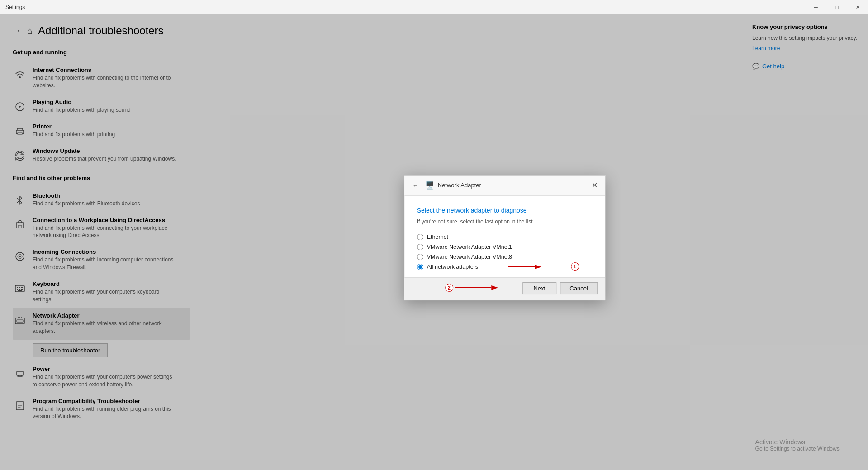 The height and width of the screenshot is (470, 868). Describe the element at coordinates (858, 7) in the screenshot. I see `close-button: ✕` at that location.